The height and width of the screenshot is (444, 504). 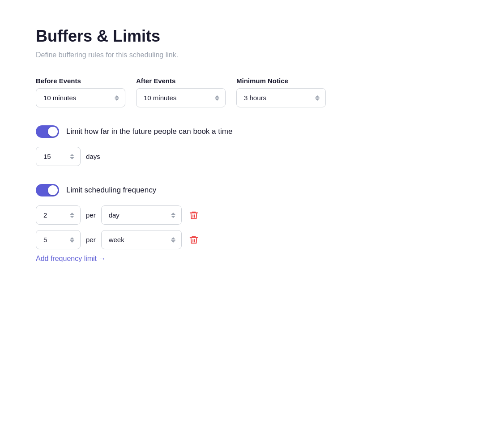 I want to click on page-subtitle: Define buffering rules for this scheduli…, so click(x=252, y=55).